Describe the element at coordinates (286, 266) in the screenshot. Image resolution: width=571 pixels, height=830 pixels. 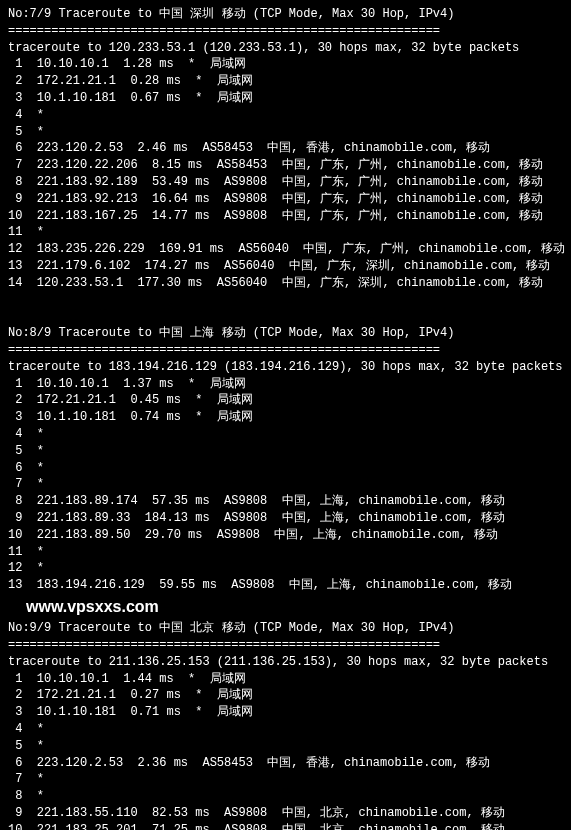
I see `hop-line: 13 221.179.6.102 174.27 ms AS56040 中国, 广…` at that location.